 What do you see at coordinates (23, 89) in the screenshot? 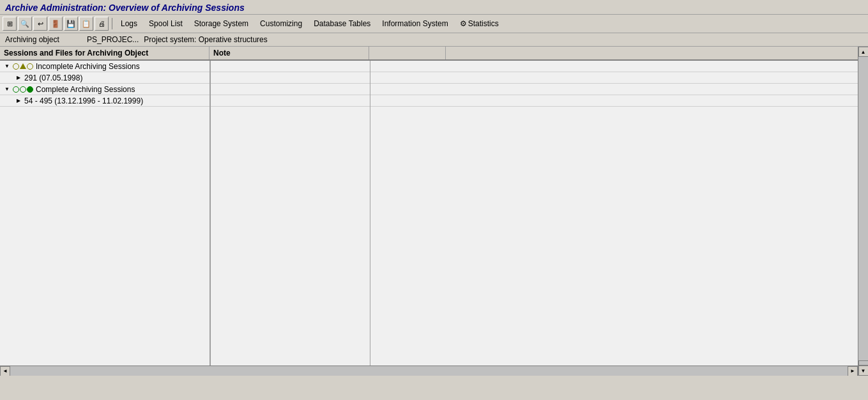
I see `circle-green-outline2-icon` at bounding box center [23, 89].